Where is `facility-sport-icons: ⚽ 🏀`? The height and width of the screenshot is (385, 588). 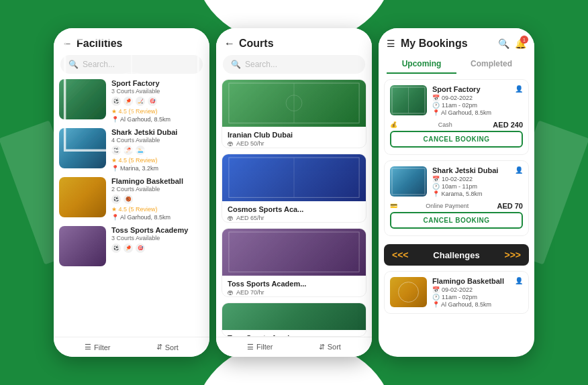 facility-sport-icons: ⚽ 🏀 is located at coordinates (158, 199).